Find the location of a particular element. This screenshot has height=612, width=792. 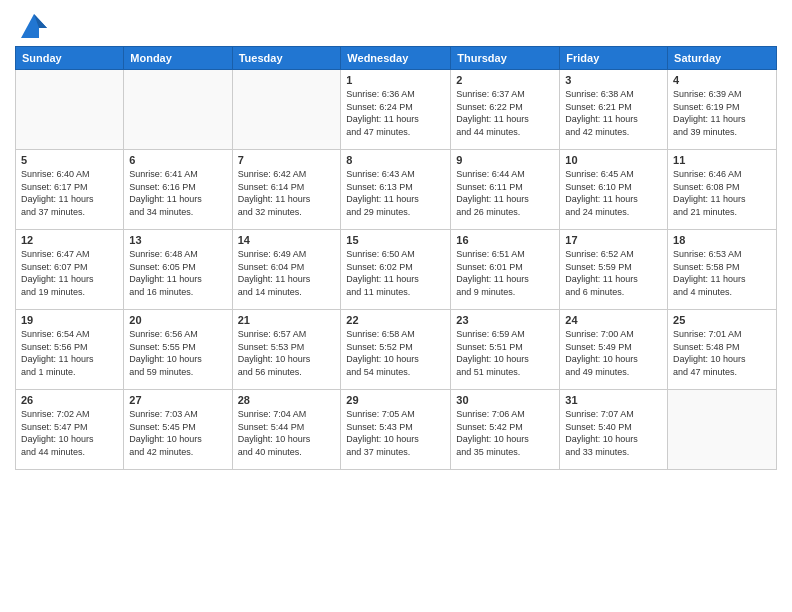

day-info: Sunrise: 6:38 AM Sunset: 6:21 PM Dayligh… is located at coordinates (614, 113).